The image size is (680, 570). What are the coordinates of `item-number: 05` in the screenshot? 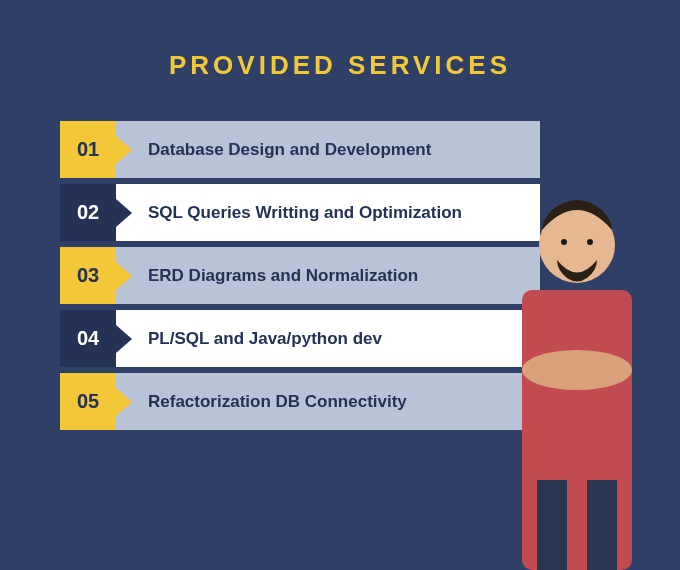 It's located at (88, 402).